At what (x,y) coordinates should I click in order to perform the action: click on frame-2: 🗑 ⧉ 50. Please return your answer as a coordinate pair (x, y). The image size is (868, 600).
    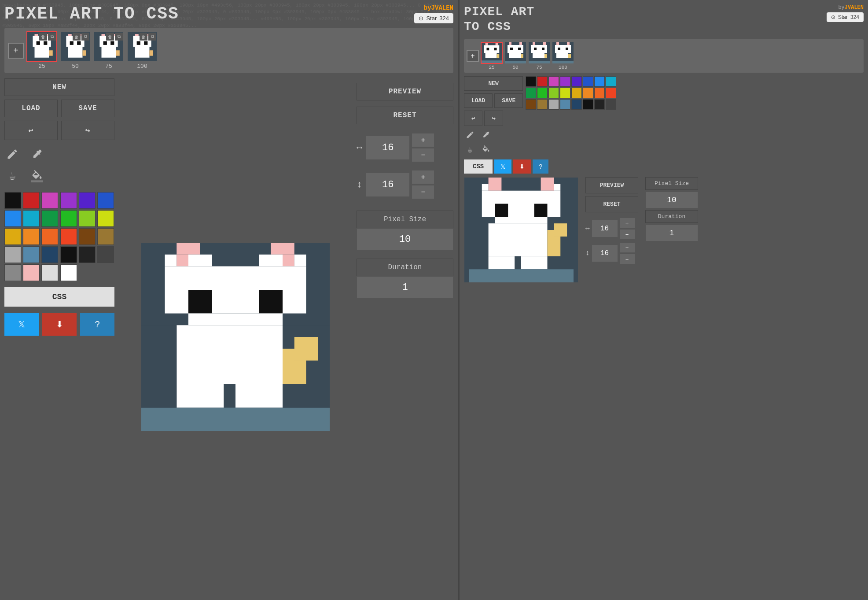
    Looking at the image, I should click on (75, 50).